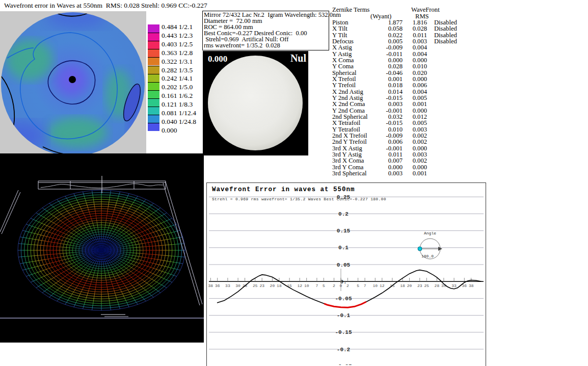 The image size is (588, 366). I want to click on zernike-rows: Piston1.8771.816DisabledX Tilt0.0580.028…, so click(400, 98).